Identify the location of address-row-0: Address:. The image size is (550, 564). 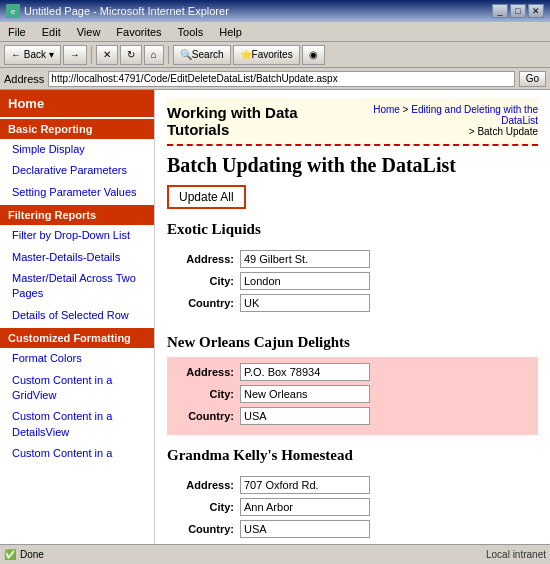
(352, 259).